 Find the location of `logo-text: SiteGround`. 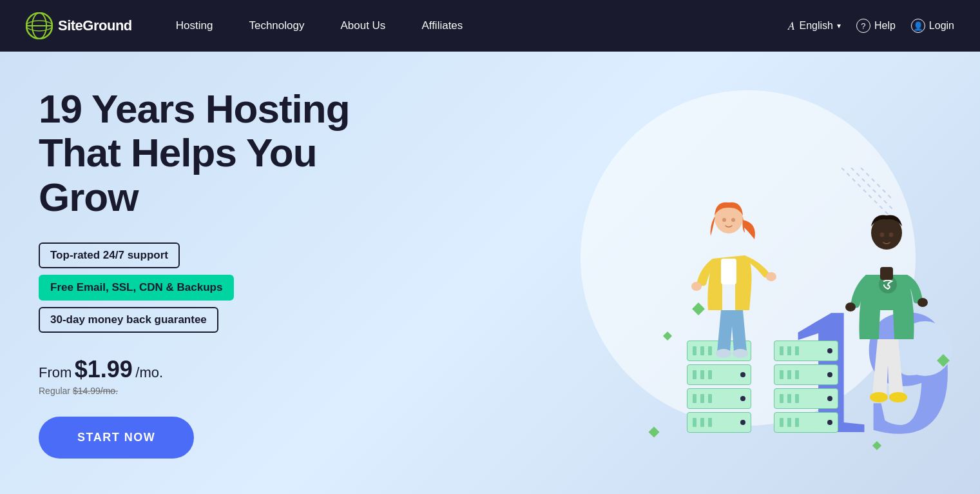

logo-text: SiteGround is located at coordinates (95, 26).